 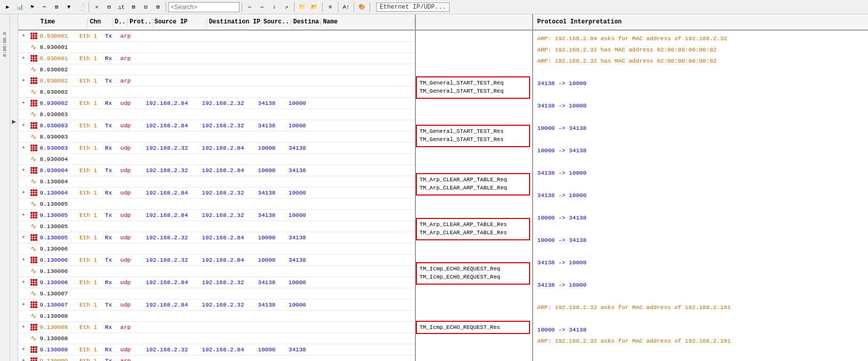 What do you see at coordinates (109, 7) in the screenshot?
I see `toolbar-btn-pause: ⊟` at bounding box center [109, 7].